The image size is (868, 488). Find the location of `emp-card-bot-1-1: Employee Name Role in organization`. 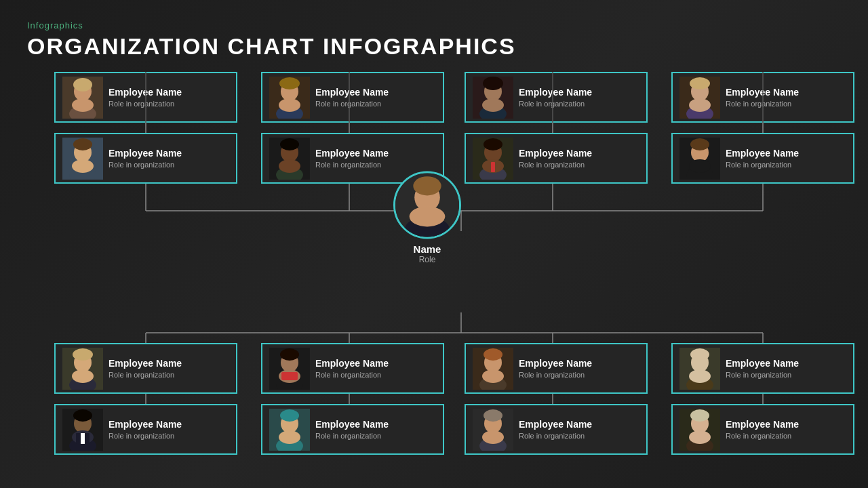

emp-card-bot-1-1: Employee Name Role in organization is located at coordinates (353, 430).